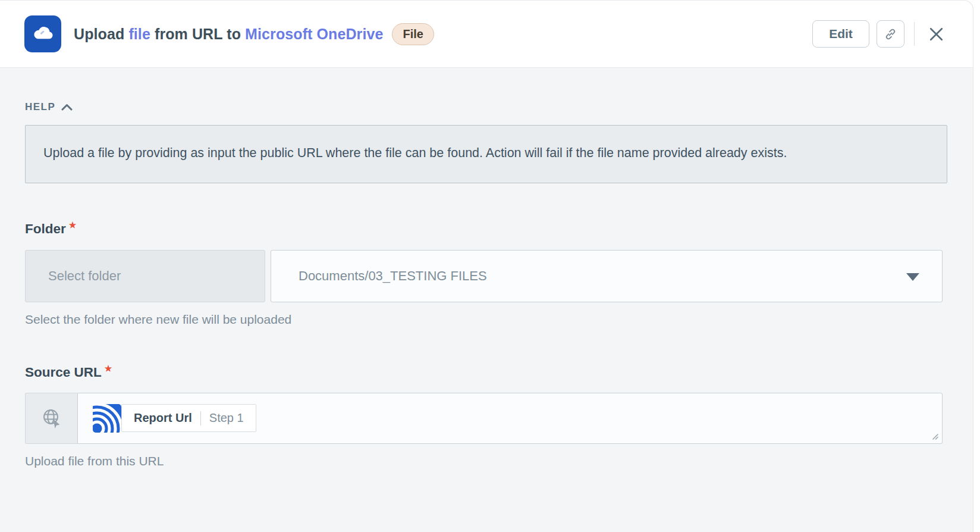  I want to click on select-folder-button: Select folder, so click(145, 276).